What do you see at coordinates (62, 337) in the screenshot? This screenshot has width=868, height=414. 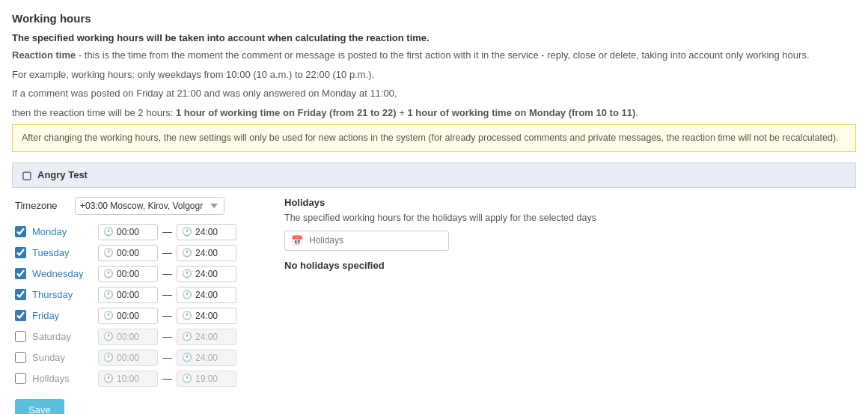 I see `day-label-saturday: Saturday` at bounding box center [62, 337].